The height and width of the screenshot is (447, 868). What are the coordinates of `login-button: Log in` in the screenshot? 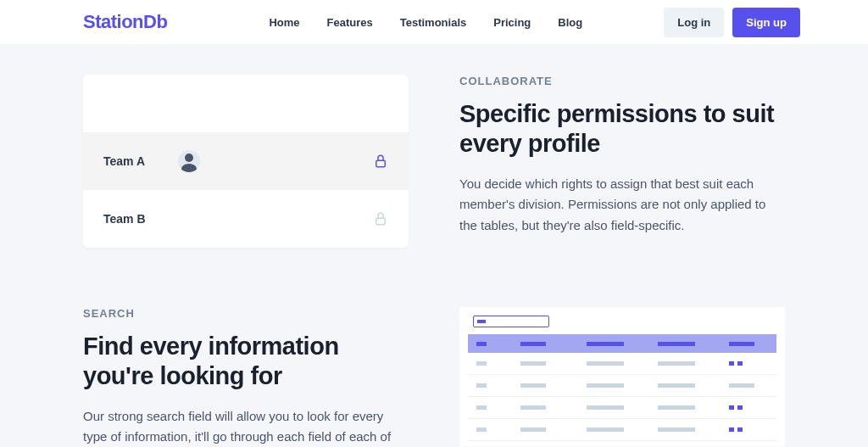 It's located at (693, 22).